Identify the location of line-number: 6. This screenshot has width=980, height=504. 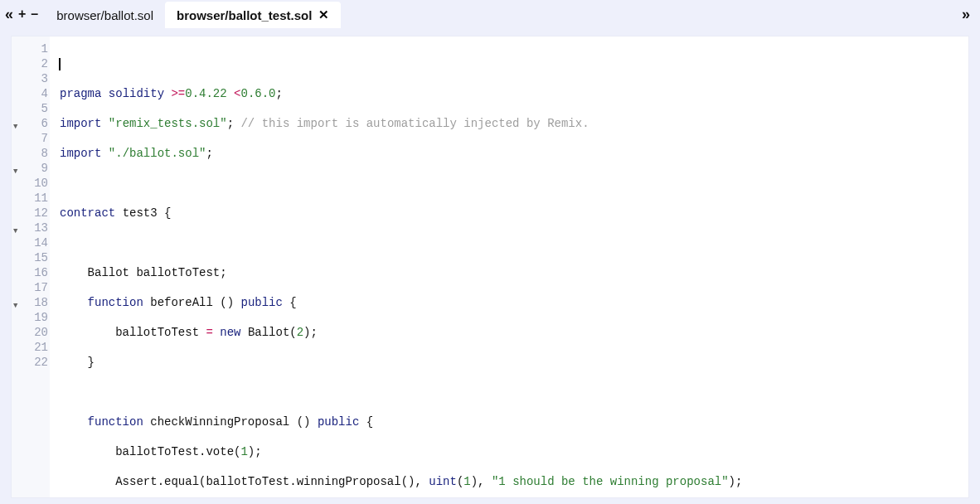
(45, 124).